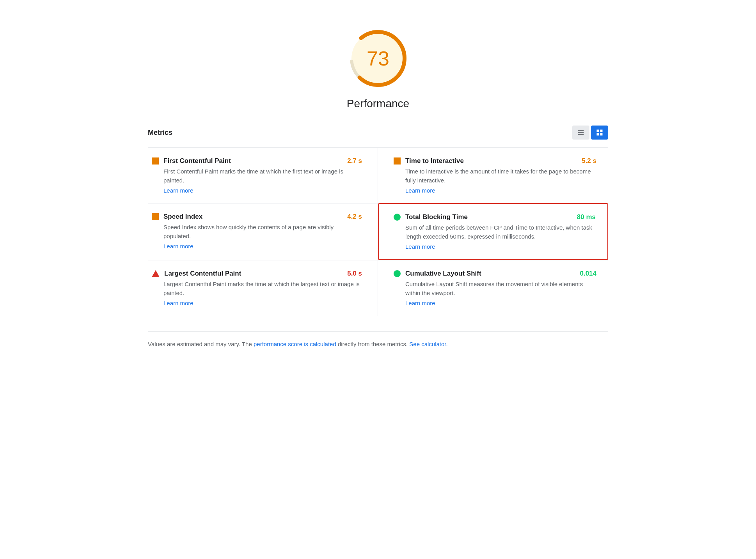 This screenshot has height=559, width=756. I want to click on metric-tbt-header: Total Blocking Time 80 ms, so click(495, 217).